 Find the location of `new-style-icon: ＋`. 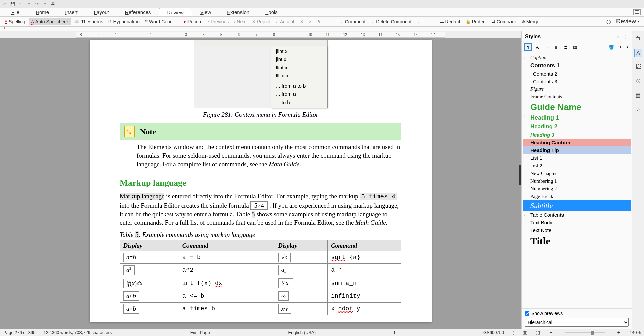

new-style-icon: ＋ is located at coordinates (620, 47).